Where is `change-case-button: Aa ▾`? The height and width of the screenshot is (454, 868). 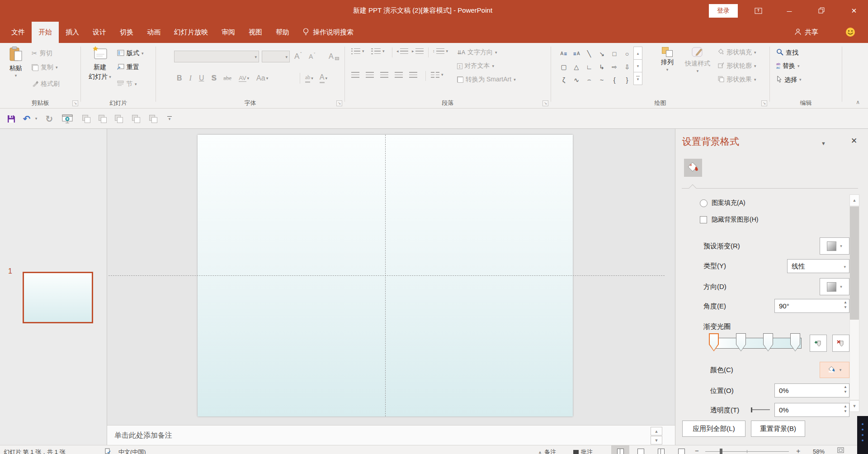 change-case-button: Aa ▾ is located at coordinates (262, 78).